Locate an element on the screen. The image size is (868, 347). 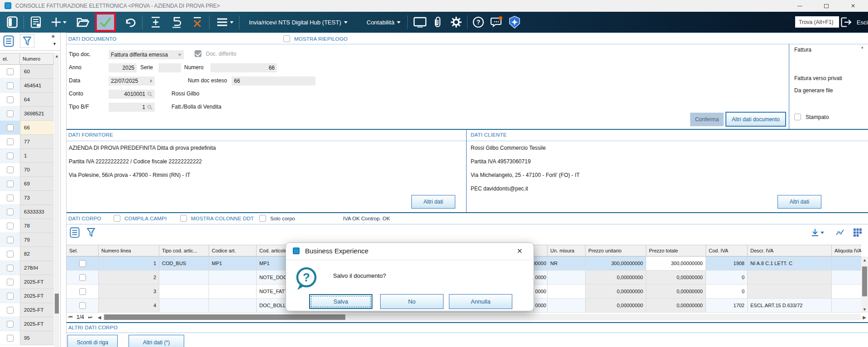
sconti-di-riga-button: Sconti di riga is located at coordinates (92, 341).